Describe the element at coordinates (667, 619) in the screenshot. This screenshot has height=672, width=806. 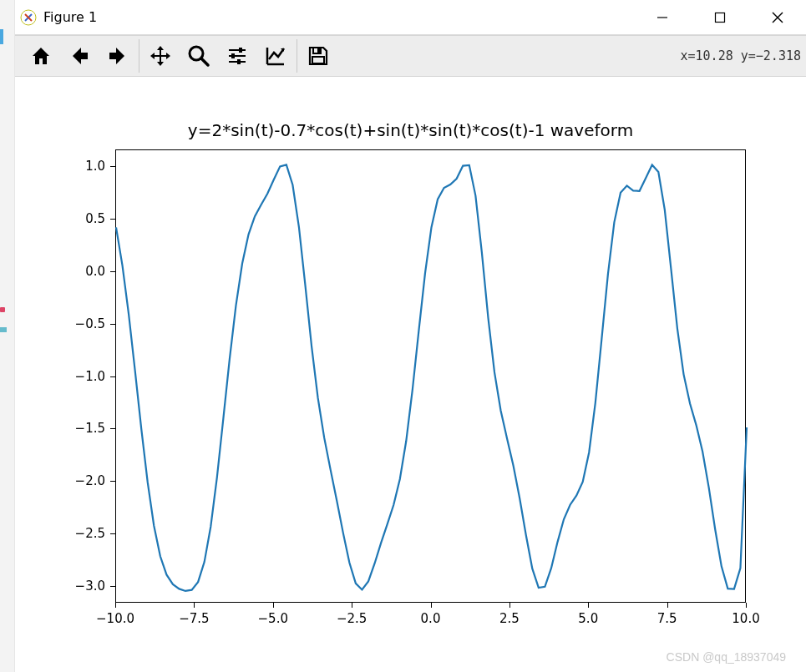
I see `xtick-label: 7.5` at that location.